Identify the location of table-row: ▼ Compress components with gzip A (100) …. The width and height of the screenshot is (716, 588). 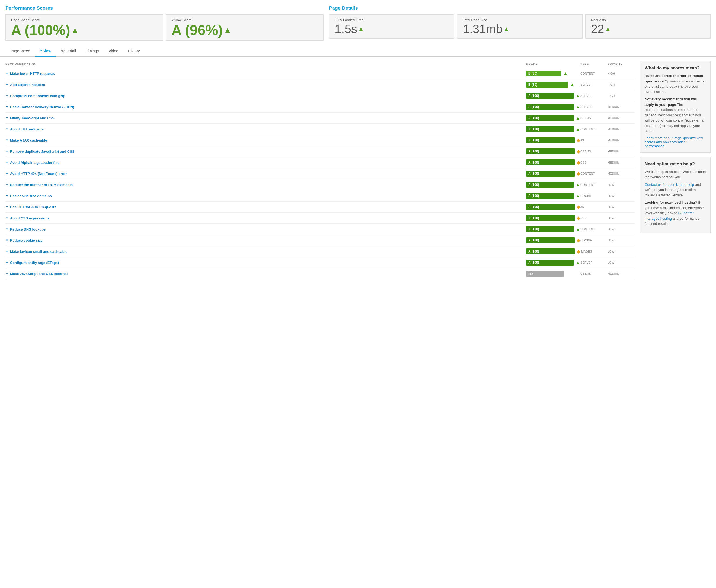
(320, 96).